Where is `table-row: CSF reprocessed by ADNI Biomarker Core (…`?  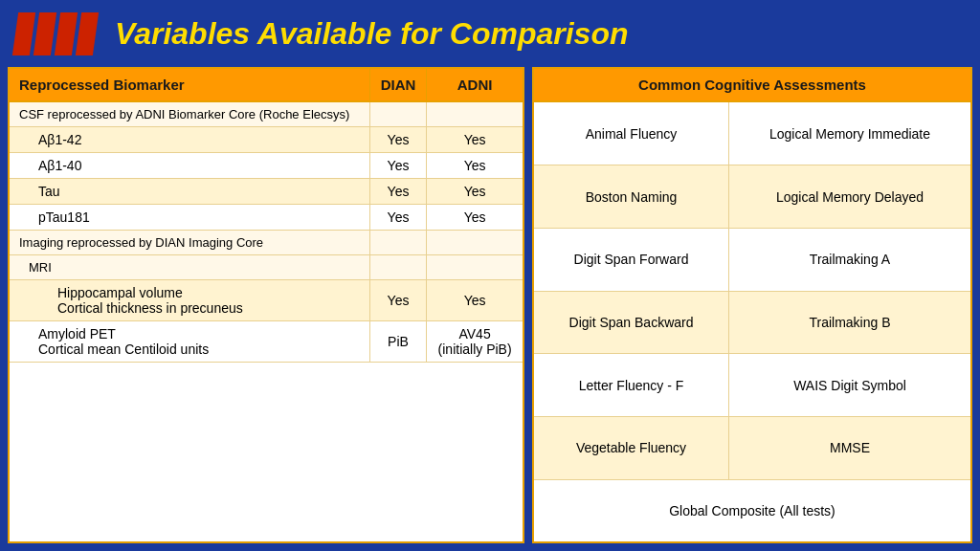 table-row: CSF reprocessed by ADNI Biomarker Core (… is located at coordinates (266, 115).